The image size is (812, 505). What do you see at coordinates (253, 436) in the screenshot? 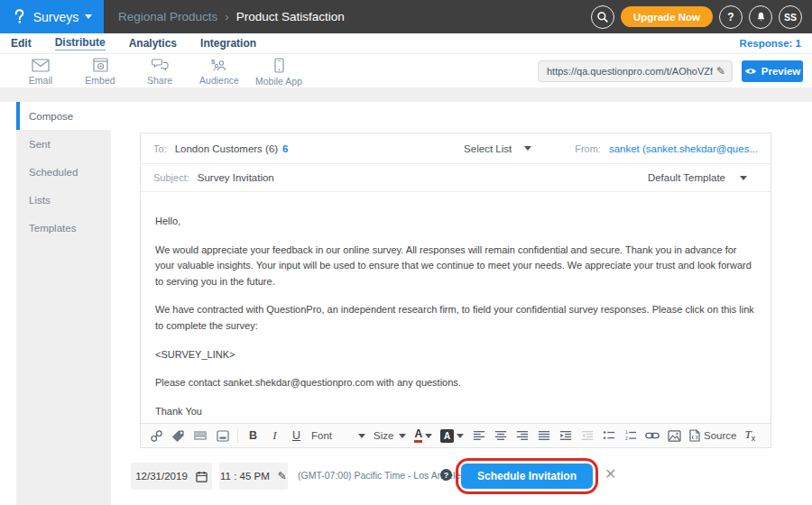
I see `bold-button: B` at bounding box center [253, 436].